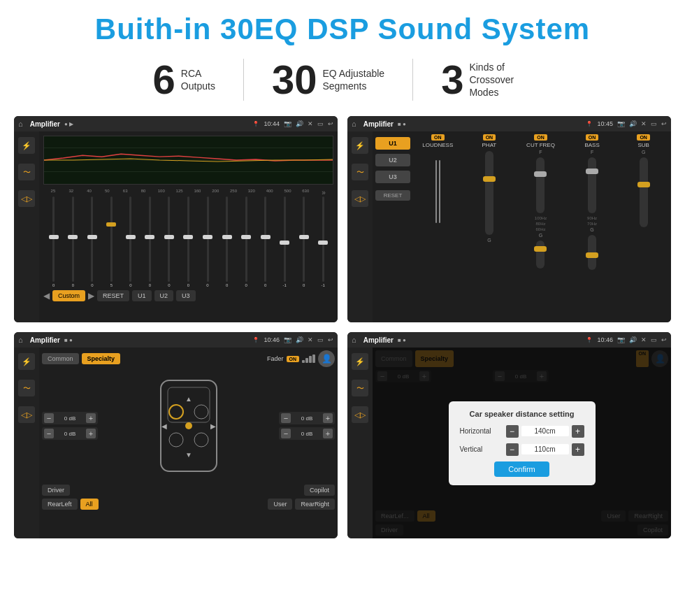 This screenshot has height=616, width=685. What do you see at coordinates (605, 340) in the screenshot?
I see `screen4-time: 10:46` at bounding box center [605, 340].